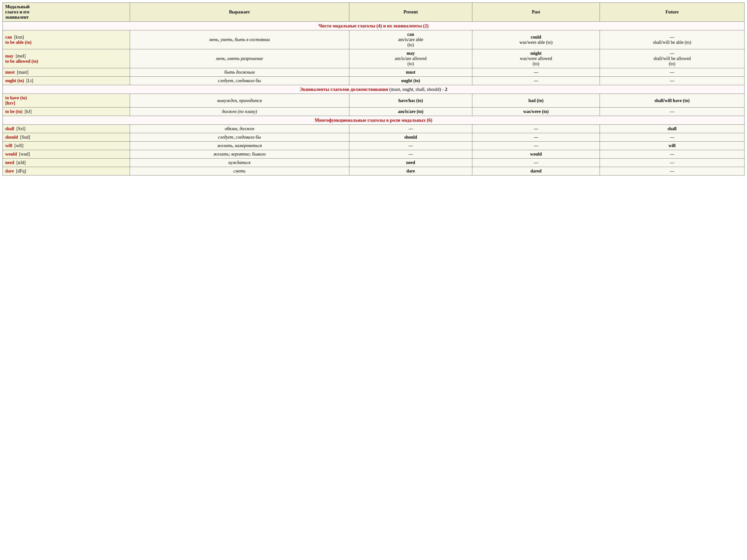 This screenshot has height=560, width=747. What do you see at coordinates (66, 155) in the screenshot?
I see `verb-would: would [wud]` at bounding box center [66, 155].